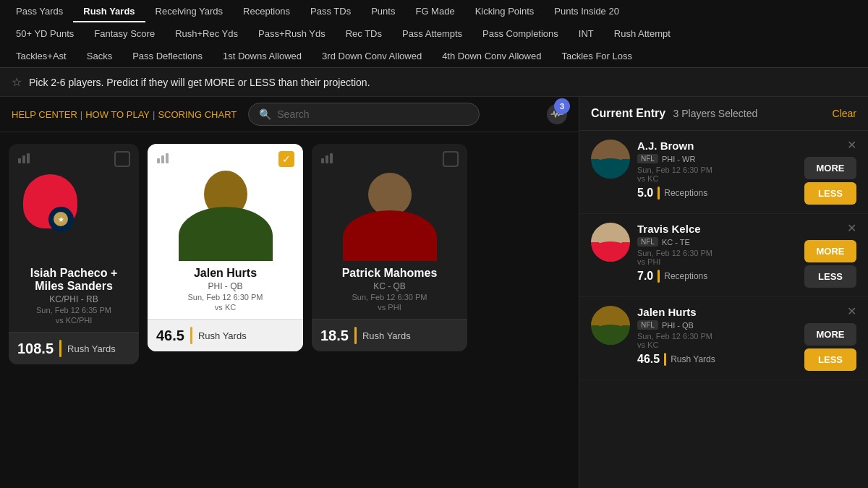 The height and width of the screenshot is (488, 868). I want to click on panel-stat-value-aj: 5.0, so click(645, 193).